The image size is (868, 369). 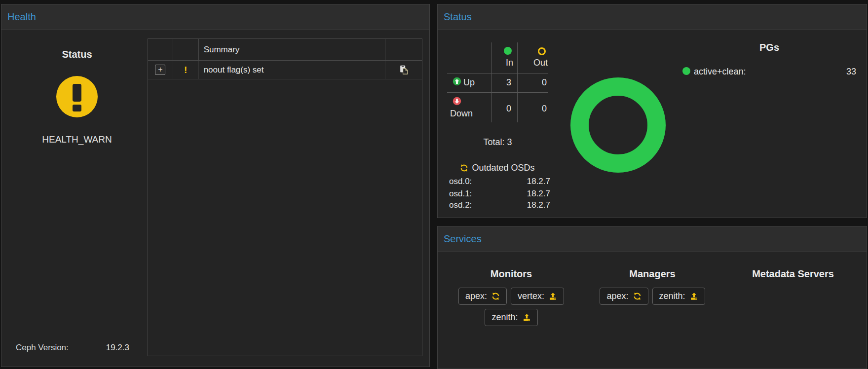 I want to click on expand-plus-icon: +, so click(x=160, y=70).